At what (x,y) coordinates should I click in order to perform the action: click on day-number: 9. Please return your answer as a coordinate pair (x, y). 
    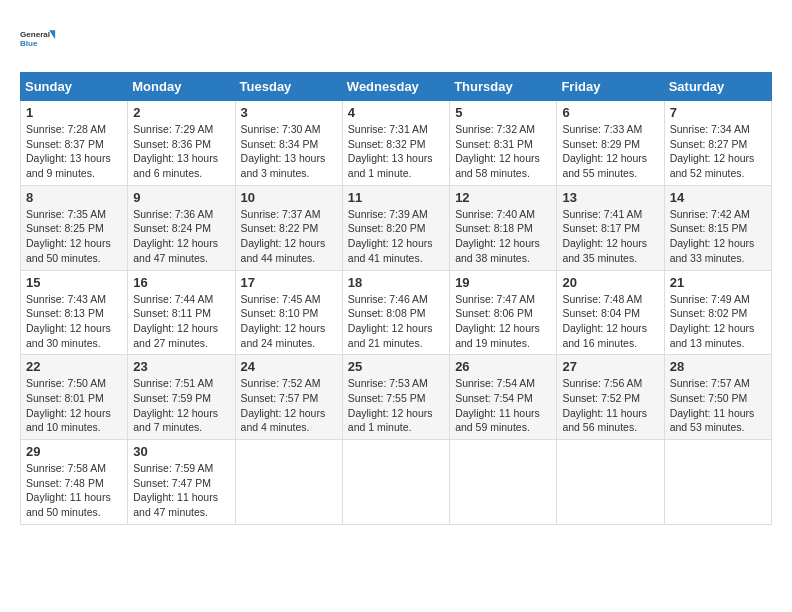
    Looking at the image, I should click on (181, 198).